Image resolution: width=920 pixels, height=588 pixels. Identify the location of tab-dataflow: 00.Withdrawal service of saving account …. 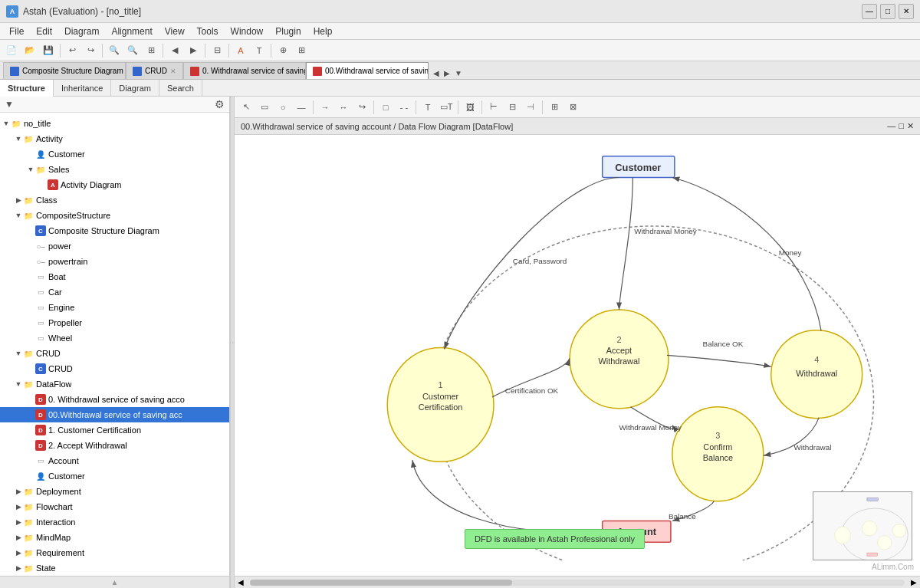
(367, 71).